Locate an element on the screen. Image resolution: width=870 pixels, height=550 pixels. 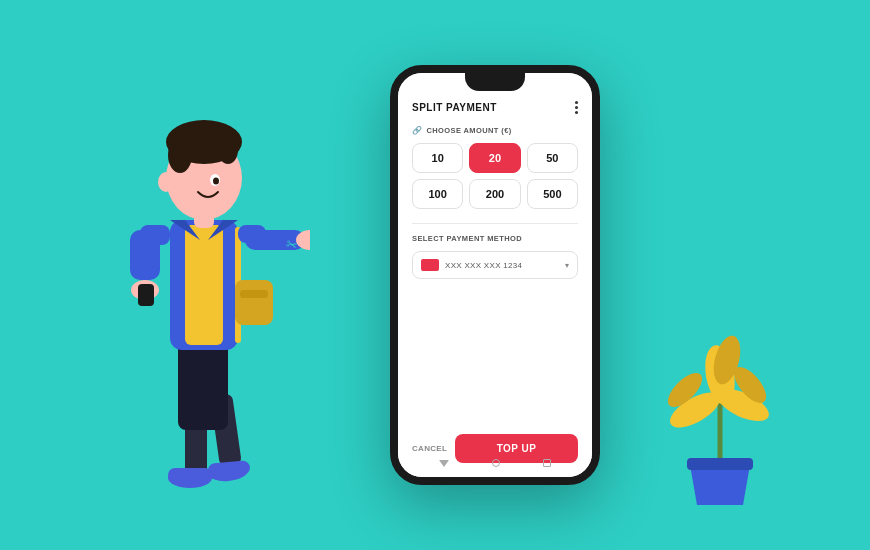
more-menu-button is located at coordinates (576, 108).